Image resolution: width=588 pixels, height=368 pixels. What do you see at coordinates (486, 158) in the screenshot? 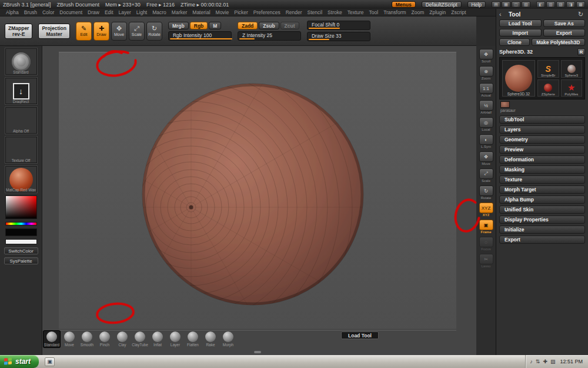
I see `view-control: ✥ Move` at bounding box center [486, 158].